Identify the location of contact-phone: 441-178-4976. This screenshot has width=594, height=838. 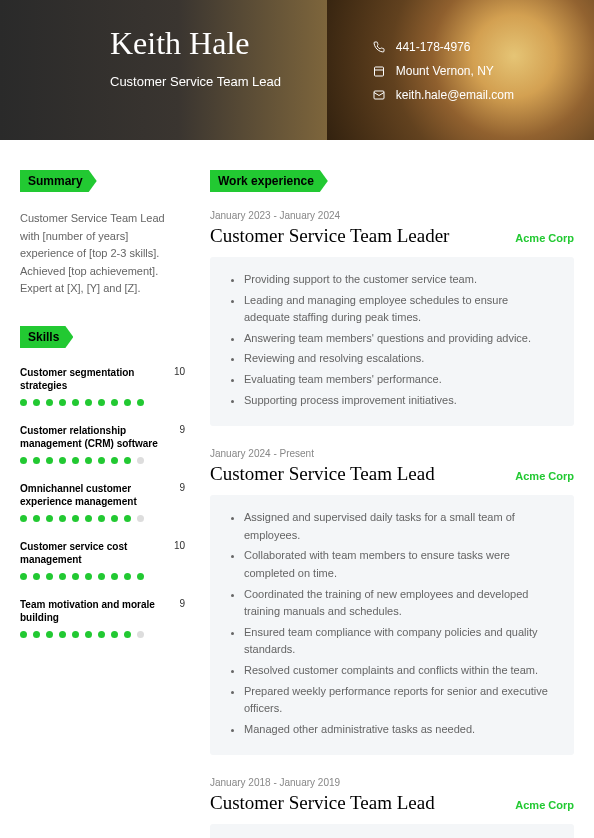
(443, 47).